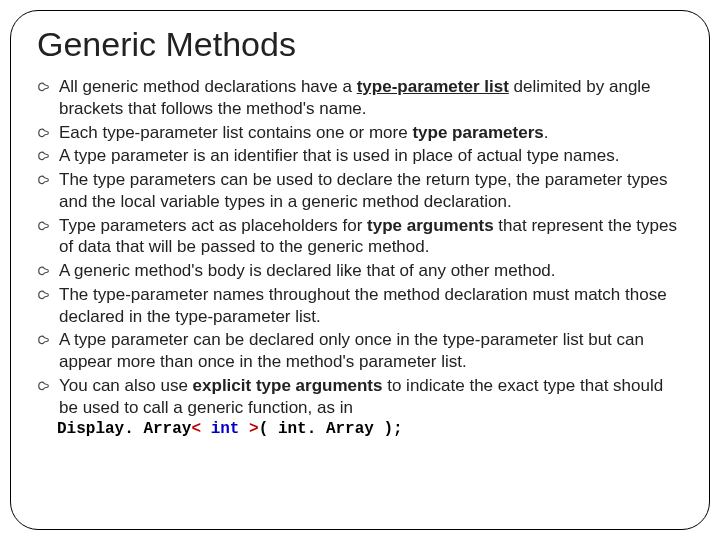 Image resolution: width=720 pixels, height=540 pixels. What do you see at coordinates (288, 386) in the screenshot?
I see `bullet-text: explicit type arguments` at bounding box center [288, 386].